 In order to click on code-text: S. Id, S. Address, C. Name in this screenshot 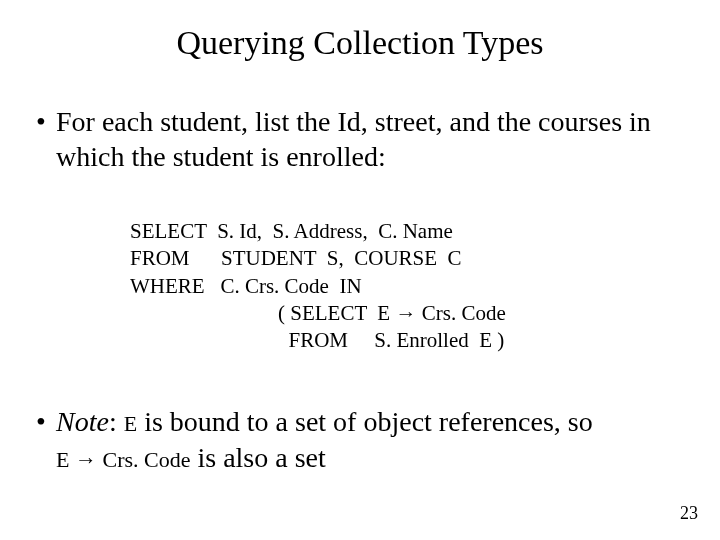, I will do `click(330, 231)`.